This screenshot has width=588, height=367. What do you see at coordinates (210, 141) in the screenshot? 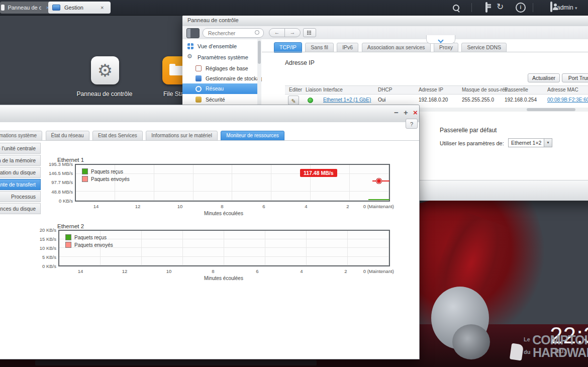
I see `rm-tab-divider` at bounding box center [210, 141].